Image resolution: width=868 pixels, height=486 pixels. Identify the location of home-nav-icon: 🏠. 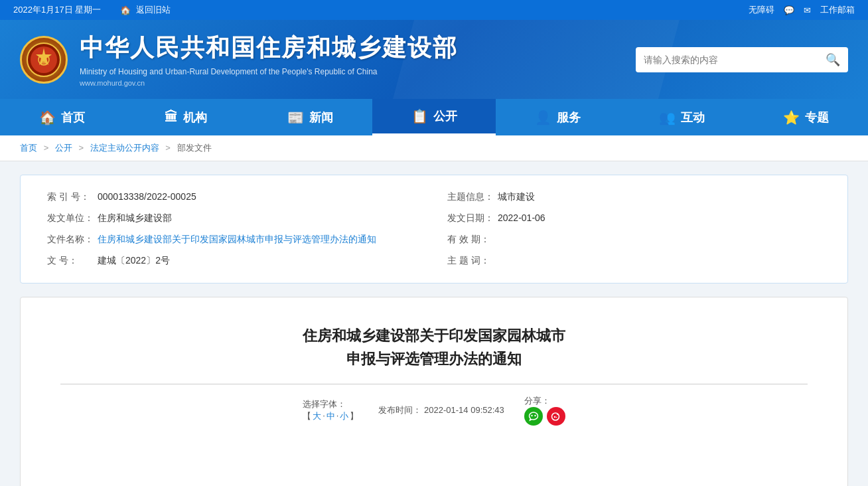
(48, 118).